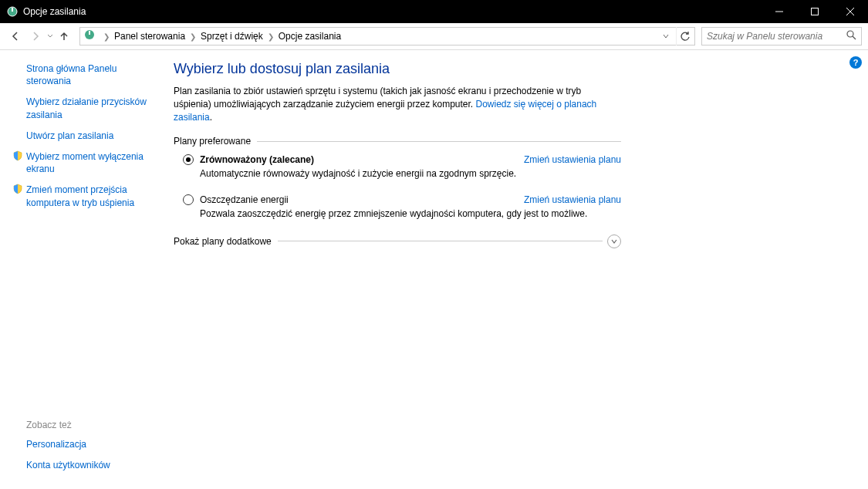 Image resolution: width=868 pixels, height=489 pixels. What do you see at coordinates (93, 75) in the screenshot?
I see `sidebar-item-label: Strona główna Panelu sterowania` at bounding box center [93, 75].